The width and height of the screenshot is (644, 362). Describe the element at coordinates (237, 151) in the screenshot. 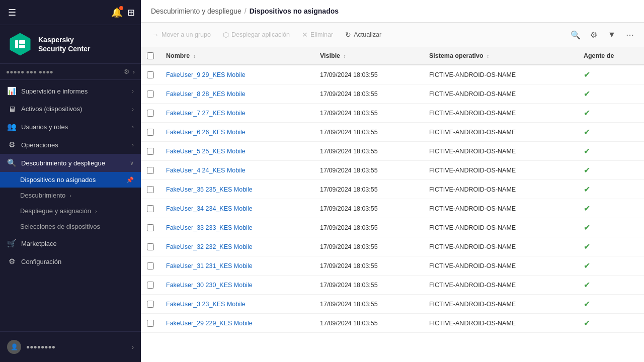

I see `device-name: FakeUser_5 25_KES Mobile` at that location.